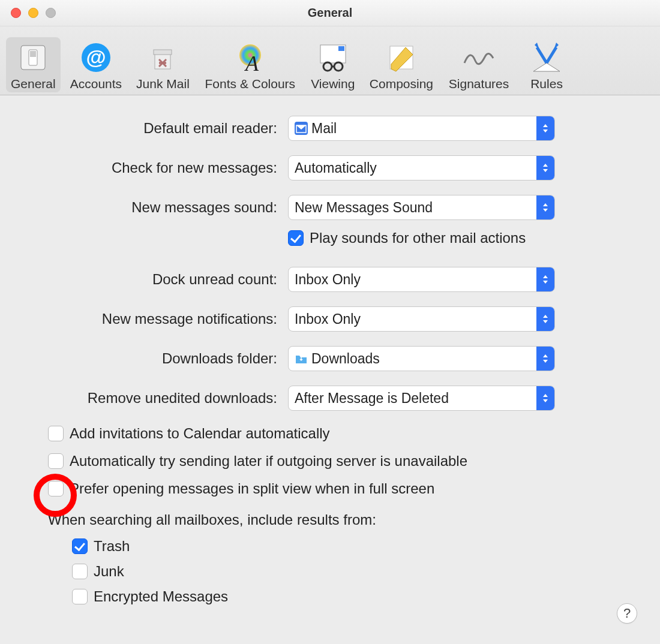 The height and width of the screenshot is (644, 660). I want to click on help-button: ?, so click(627, 613).